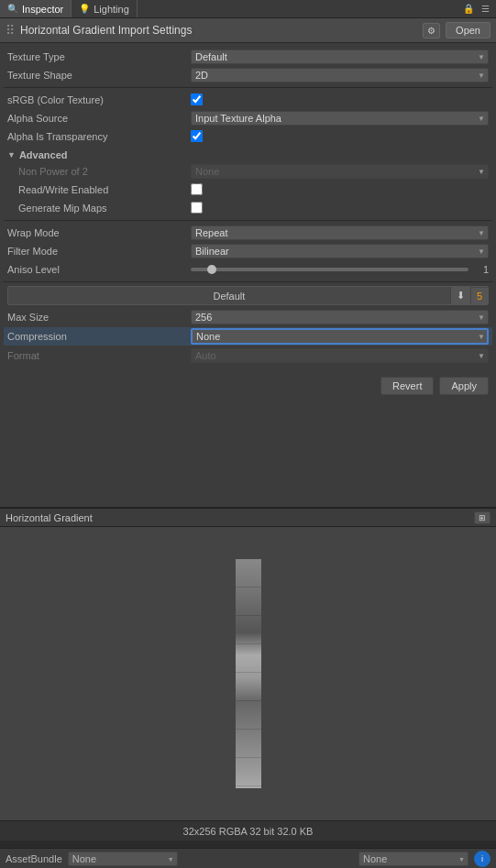 This screenshot has width=496, height=868. What do you see at coordinates (123, 859) in the screenshot?
I see `asset-bundle-select-wrapper: None` at bounding box center [123, 859].